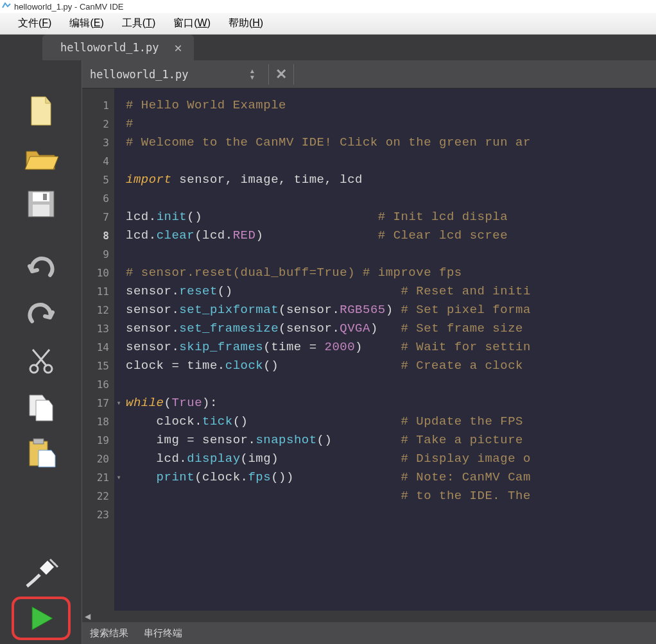  What do you see at coordinates (391, 496) in the screenshot?
I see `code-line: # to the IDE. The` at bounding box center [391, 496].